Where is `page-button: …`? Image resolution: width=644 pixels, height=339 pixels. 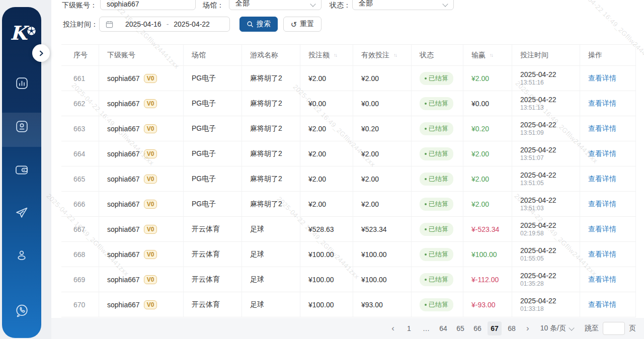 page-button: … is located at coordinates (426, 328).